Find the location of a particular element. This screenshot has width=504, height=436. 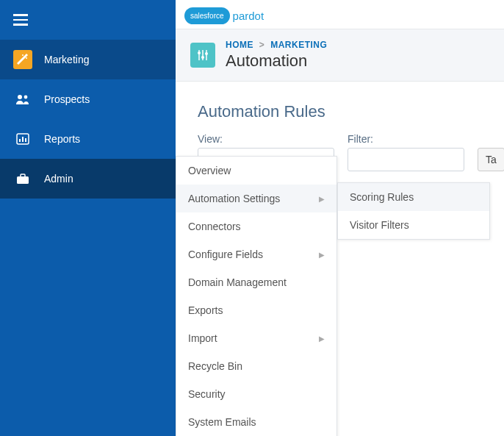

wand-icon is located at coordinates (23, 60).